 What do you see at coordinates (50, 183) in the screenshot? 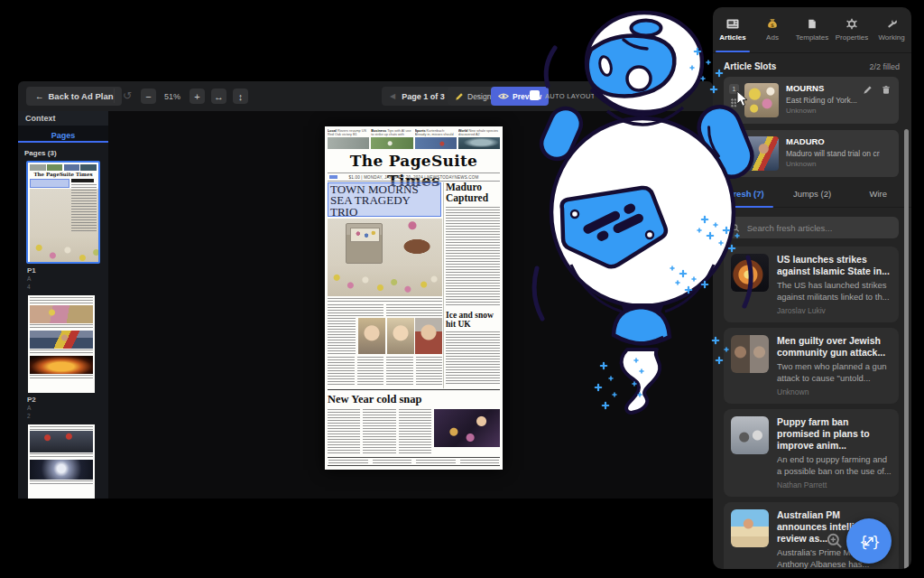
I see `mini-headline-block` at bounding box center [50, 183].